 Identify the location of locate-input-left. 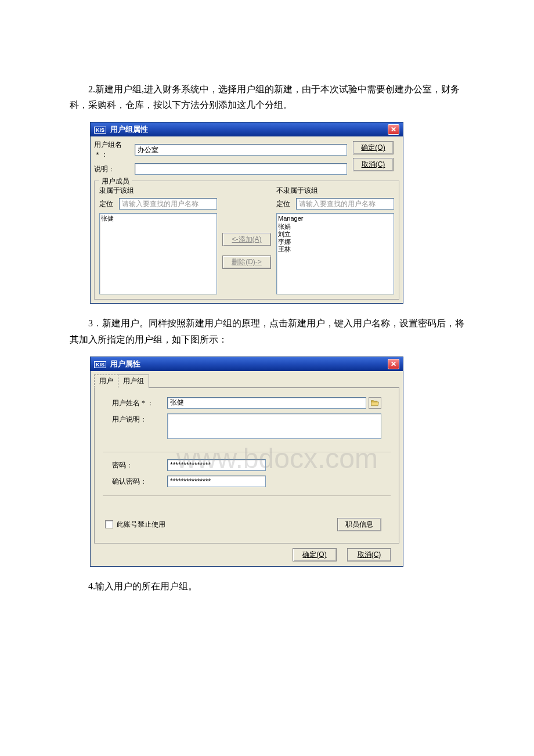
(168, 204).